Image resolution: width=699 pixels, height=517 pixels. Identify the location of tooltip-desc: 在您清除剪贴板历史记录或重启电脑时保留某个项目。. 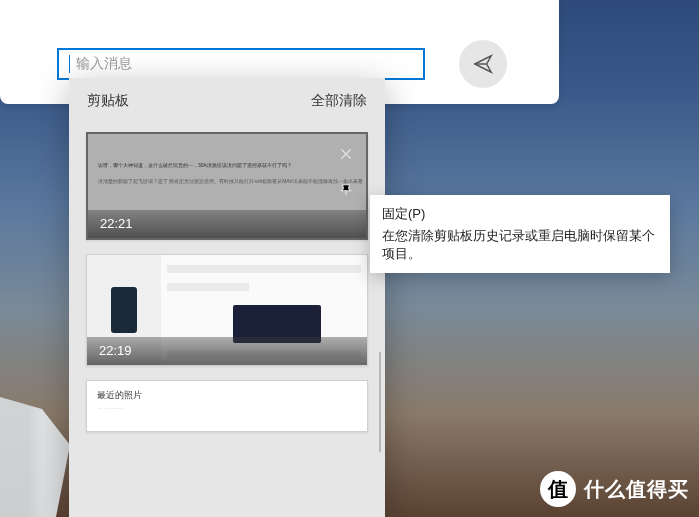
(520, 245).